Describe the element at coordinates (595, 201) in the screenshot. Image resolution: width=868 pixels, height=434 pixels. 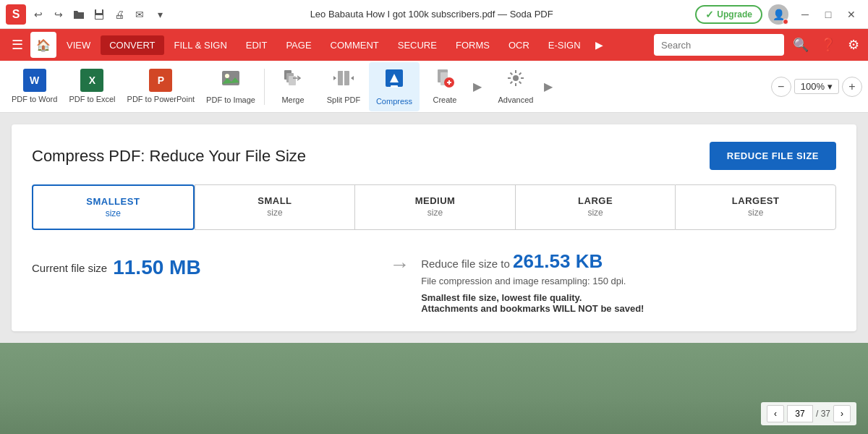
I see `size-option-large-name: LARGE` at that location.